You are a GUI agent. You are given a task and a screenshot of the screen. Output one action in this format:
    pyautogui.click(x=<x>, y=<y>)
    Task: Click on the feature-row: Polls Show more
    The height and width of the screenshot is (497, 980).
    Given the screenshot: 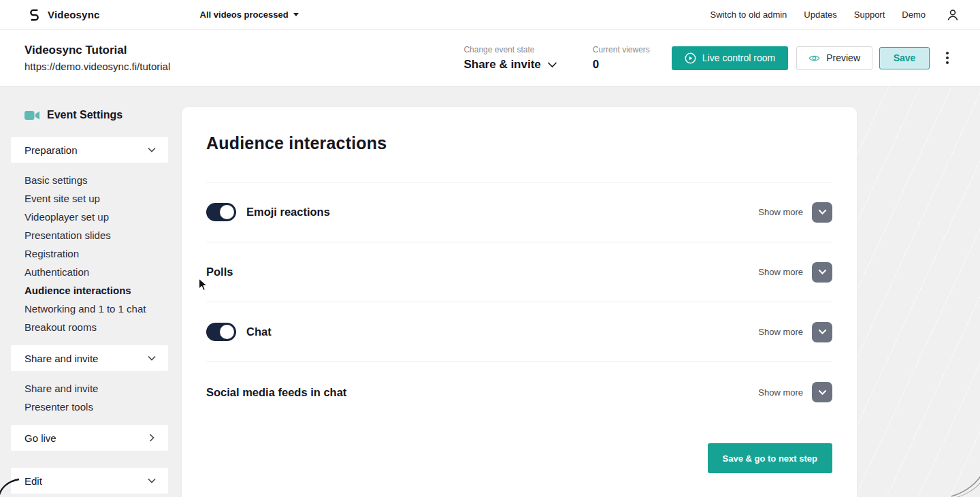 What is the action you would take?
    pyautogui.click(x=519, y=272)
    